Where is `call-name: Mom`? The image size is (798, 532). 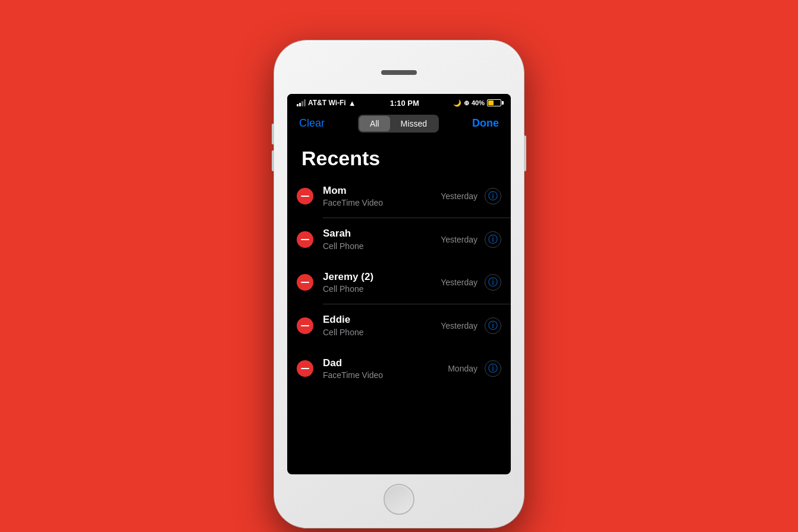 call-name: Mom is located at coordinates (382, 191).